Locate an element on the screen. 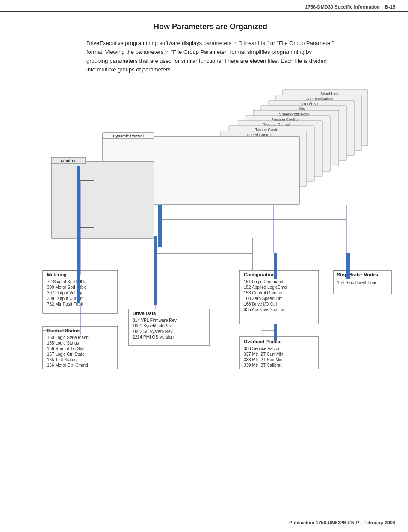 This screenshot has width=408, height=532. svg-text: Drive Data is located at coordinates (145, 313).